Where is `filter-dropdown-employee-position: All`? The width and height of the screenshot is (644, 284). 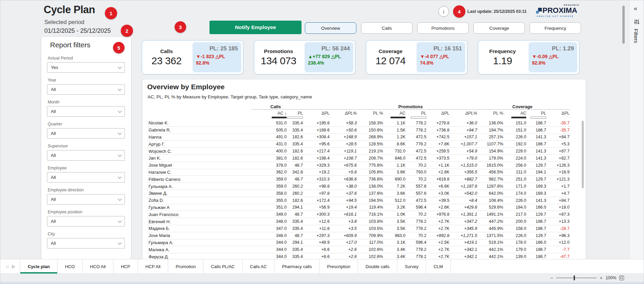 filter-dropdown-employee-position: All is located at coordinates (86, 221).